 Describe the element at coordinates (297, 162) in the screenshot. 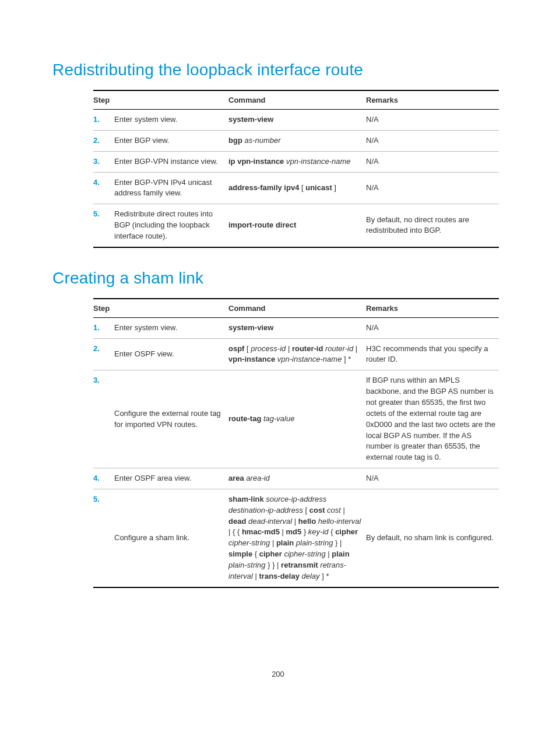

I see `command-text: ip vpn-instance vpn-instance-name` at that location.